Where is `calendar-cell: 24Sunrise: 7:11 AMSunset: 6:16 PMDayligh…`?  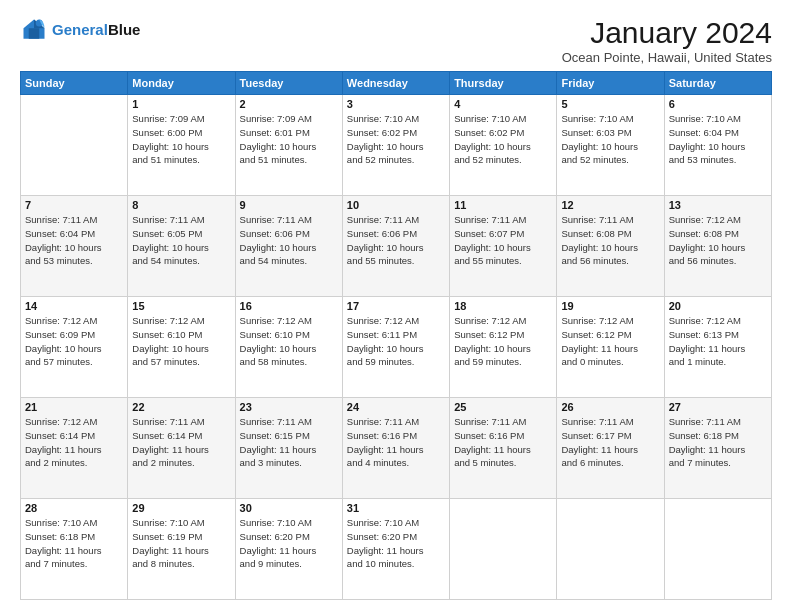
calendar-cell: 24Sunrise: 7:11 AMSunset: 6:16 PMDayligh… is located at coordinates (396, 448).